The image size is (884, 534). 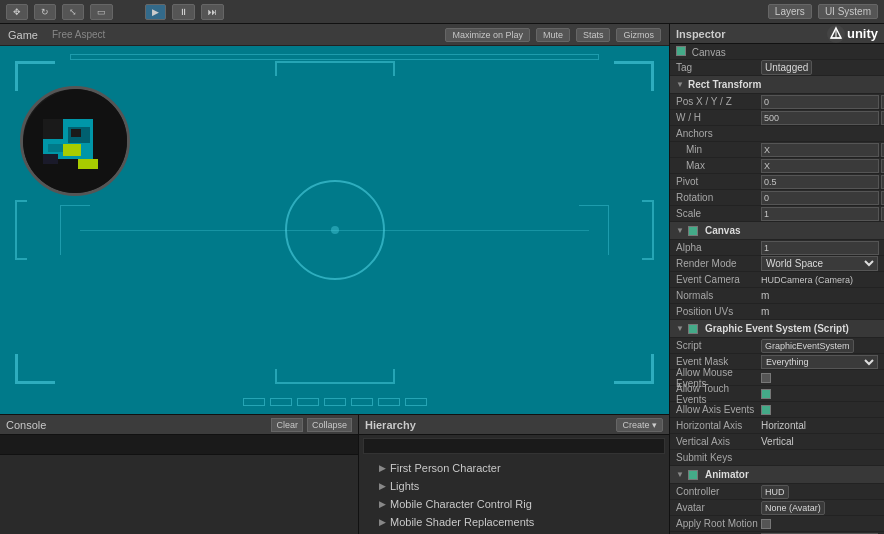 What do you see at coordinates (718, 166) in the screenshot?
I see `anchor-max-label: Max` at bounding box center [718, 166].